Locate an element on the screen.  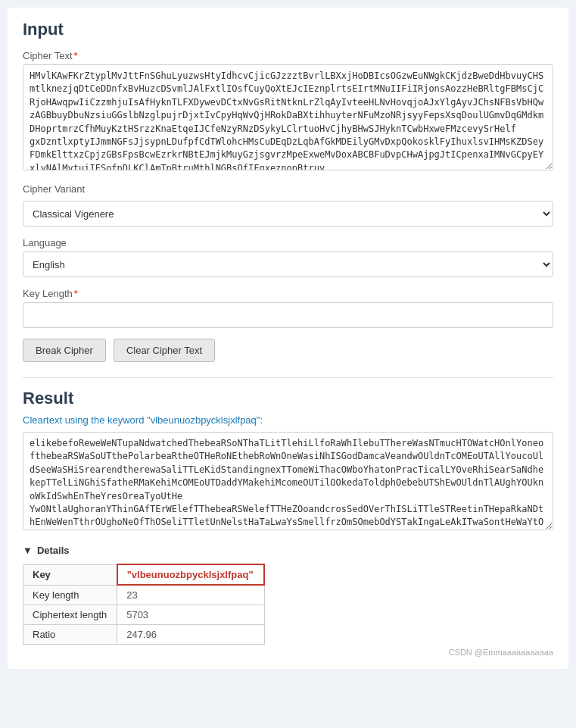
details-value-cell: 5703 is located at coordinates (191, 615).